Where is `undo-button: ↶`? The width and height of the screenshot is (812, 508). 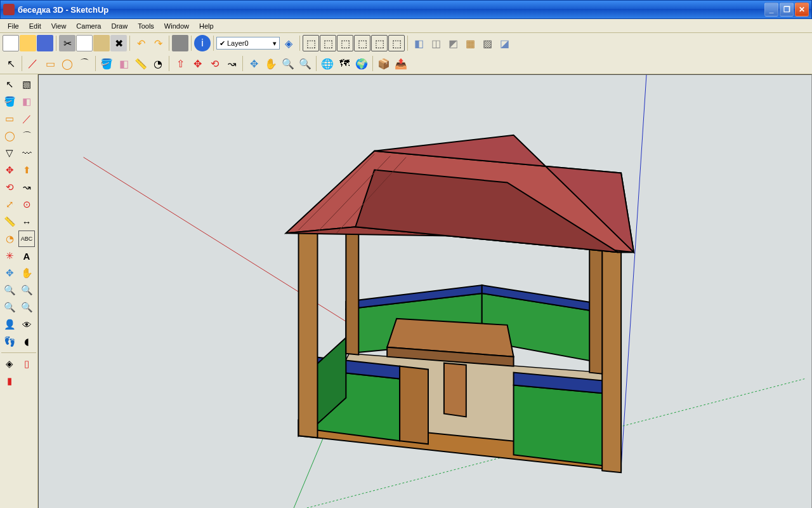 undo-button: ↶ is located at coordinates (141, 43).